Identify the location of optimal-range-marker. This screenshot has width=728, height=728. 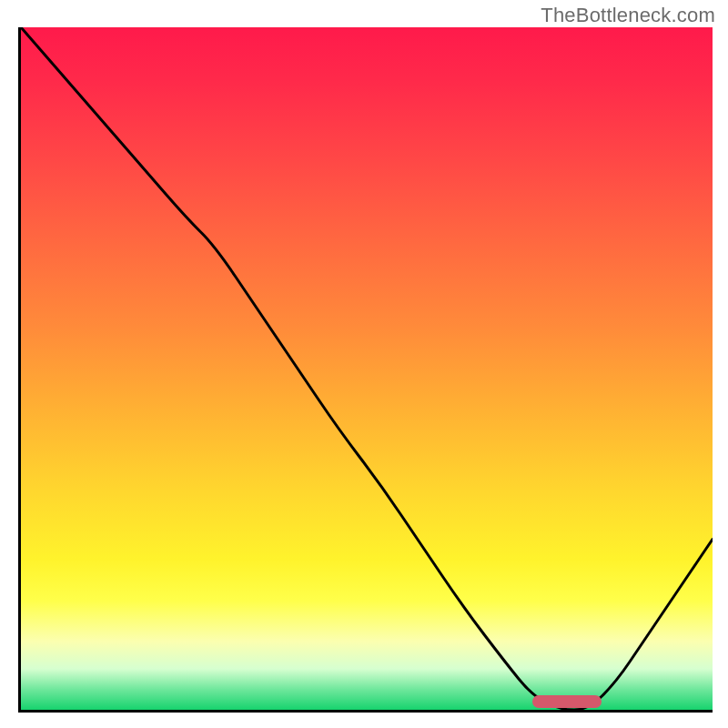
(567, 702).